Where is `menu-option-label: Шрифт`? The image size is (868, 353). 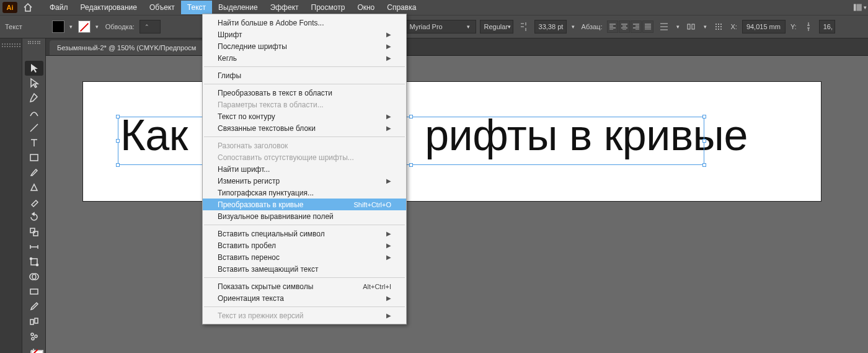 menu-option-label: Шрифт is located at coordinates (229, 35).